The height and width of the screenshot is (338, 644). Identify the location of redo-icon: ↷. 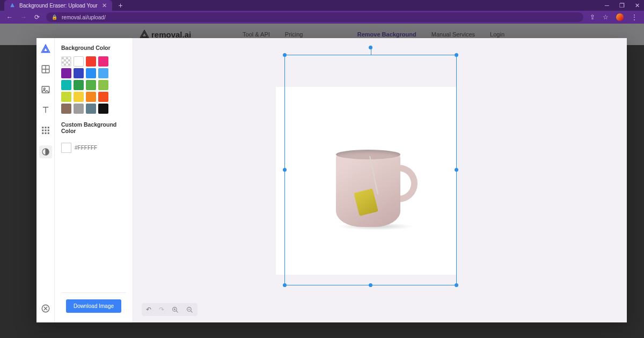
(162, 310).